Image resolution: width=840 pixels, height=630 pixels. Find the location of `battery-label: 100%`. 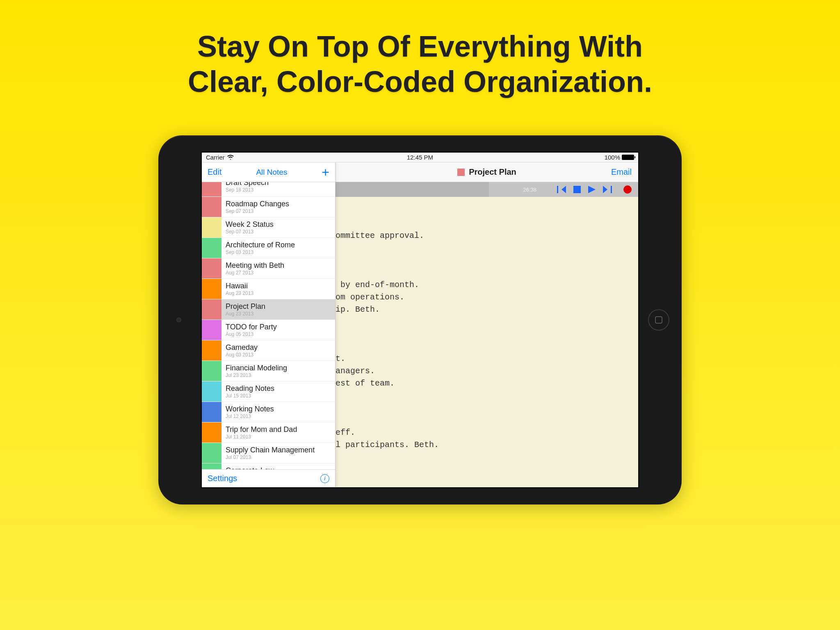

battery-label: 100% is located at coordinates (612, 158).